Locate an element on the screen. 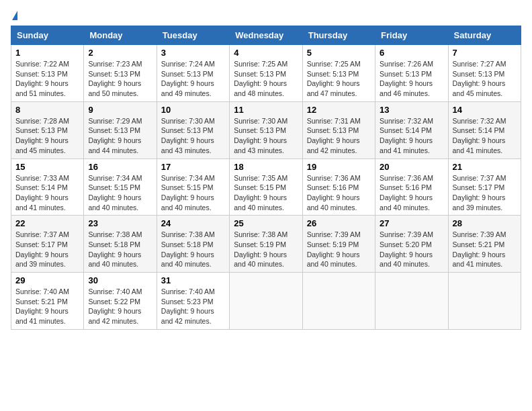  day-detail: Sunrise: 7:23 AMSunset: 5:13 PMDaylight:… is located at coordinates (120, 79).